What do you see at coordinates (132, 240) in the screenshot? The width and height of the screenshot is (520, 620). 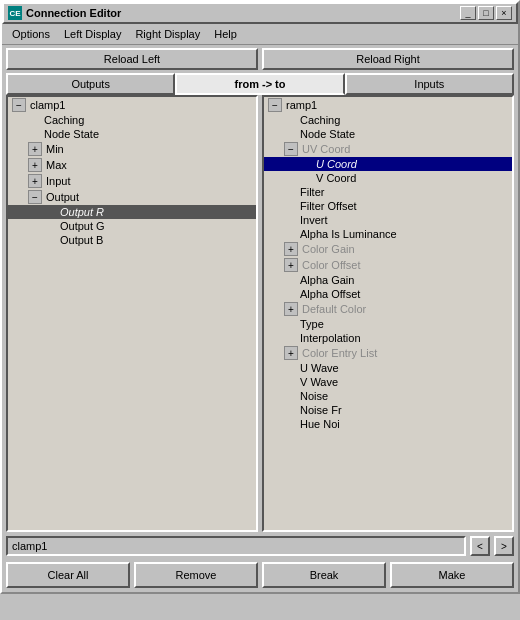 I see `left-item-outputB: Output B` at bounding box center [132, 240].